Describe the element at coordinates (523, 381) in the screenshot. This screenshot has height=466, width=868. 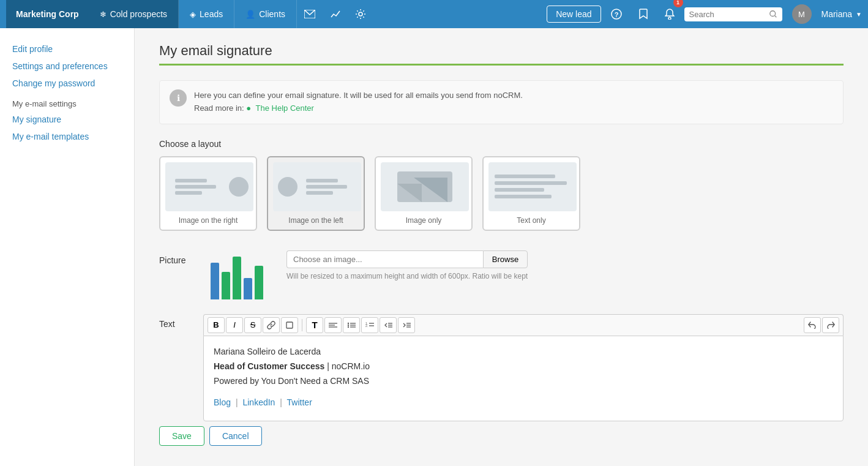
I see `editor-line-3: Powered by You Don't Need a CRM SAS` at that location.